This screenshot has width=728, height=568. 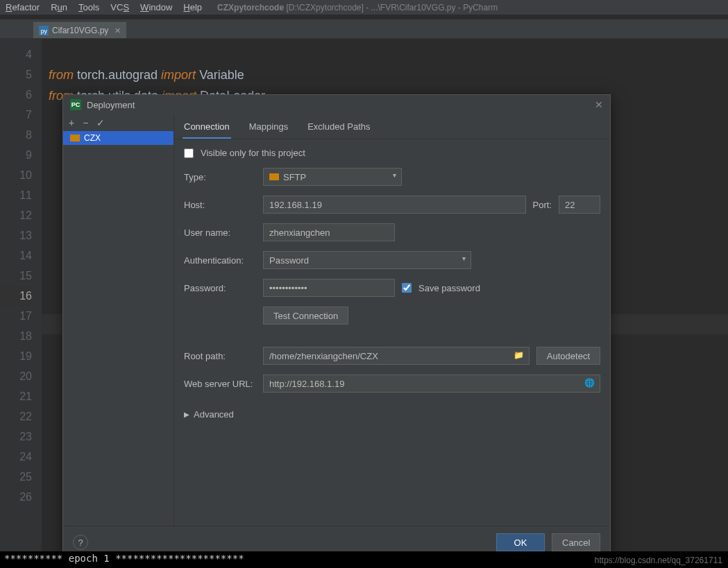 What do you see at coordinates (367, 260) in the screenshot?
I see `auth-select: Password` at bounding box center [367, 260].